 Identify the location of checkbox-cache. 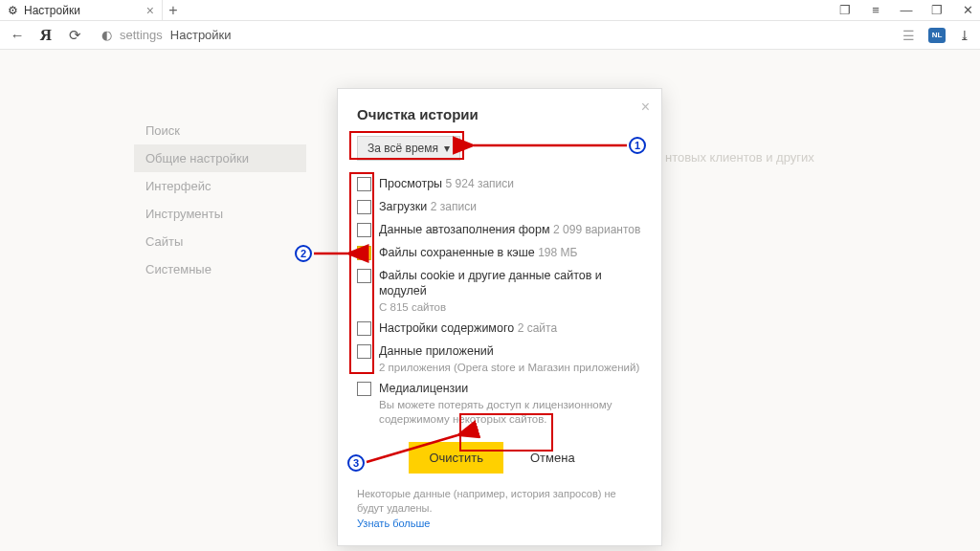
(364, 253).